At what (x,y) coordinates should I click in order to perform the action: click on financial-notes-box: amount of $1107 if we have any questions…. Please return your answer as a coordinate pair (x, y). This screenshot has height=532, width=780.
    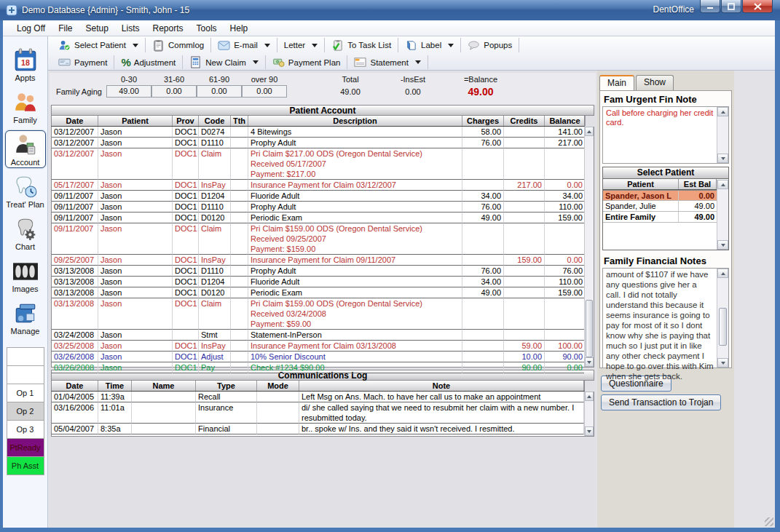
    Looking at the image, I should click on (666, 318).